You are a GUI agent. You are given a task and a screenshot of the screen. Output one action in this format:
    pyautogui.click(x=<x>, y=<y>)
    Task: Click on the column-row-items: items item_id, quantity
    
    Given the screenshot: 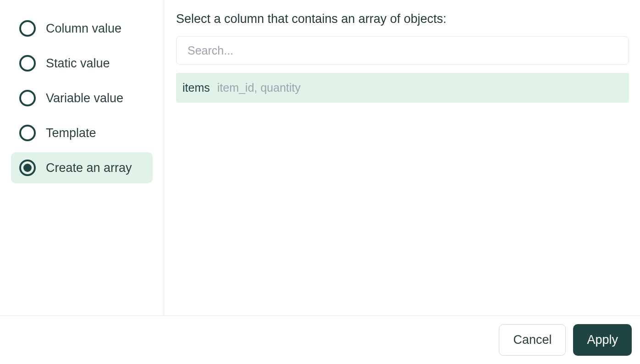 What is the action you would take?
    pyautogui.click(x=403, y=88)
    